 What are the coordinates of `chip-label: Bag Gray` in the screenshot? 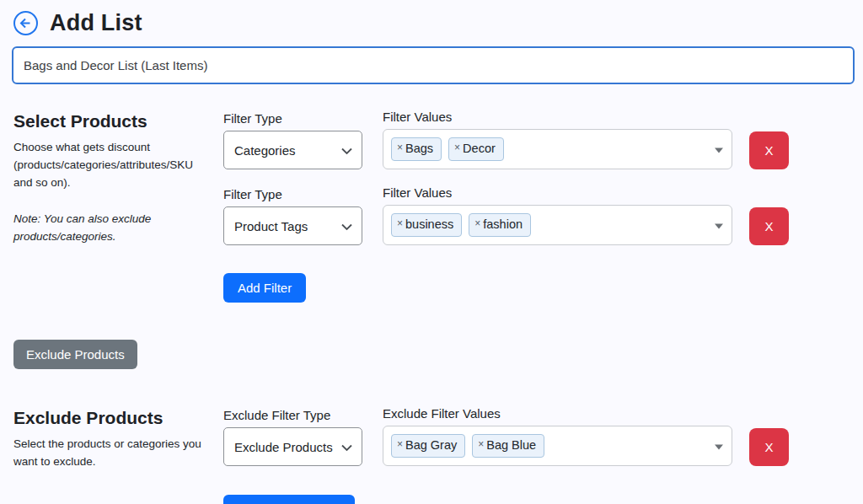 It's located at (432, 445).